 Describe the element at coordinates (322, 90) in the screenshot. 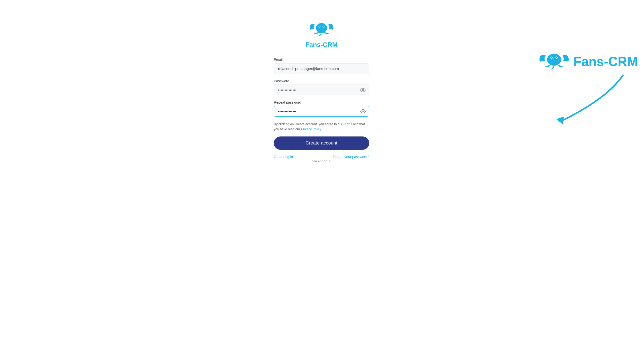

I see `password-input-wrapper` at that location.